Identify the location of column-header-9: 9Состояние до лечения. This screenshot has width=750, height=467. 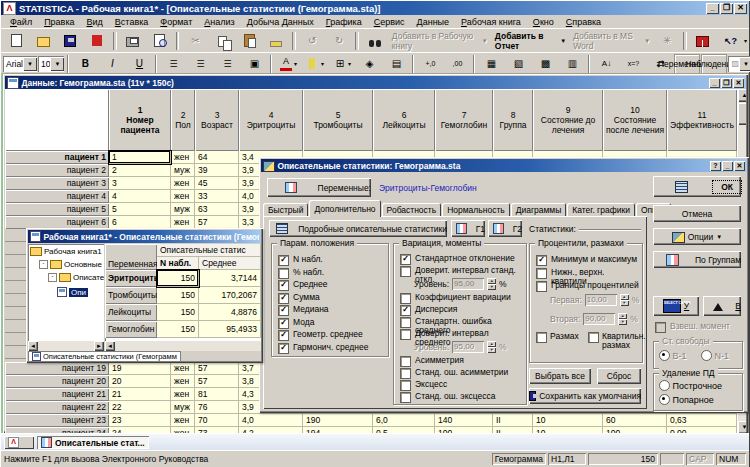
(568, 120).